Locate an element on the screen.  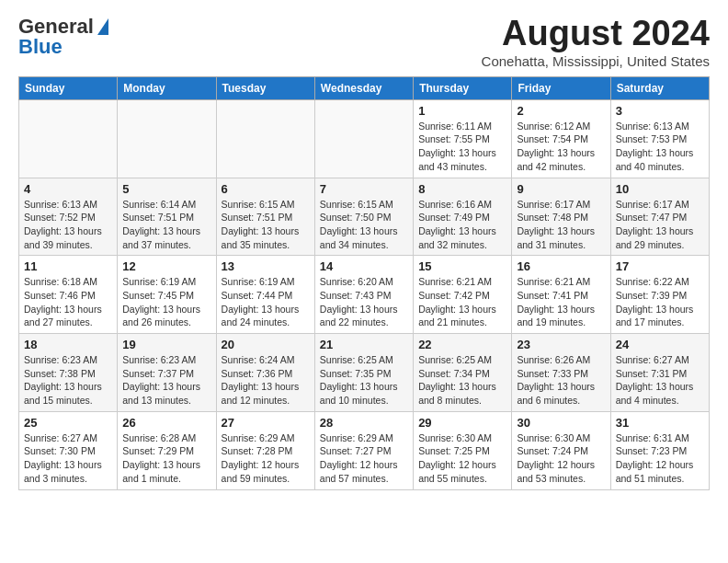
day-info: Sunrise: 6:29 AM Sunset: 7:28 PM Dayligh… is located at coordinates (266, 458).